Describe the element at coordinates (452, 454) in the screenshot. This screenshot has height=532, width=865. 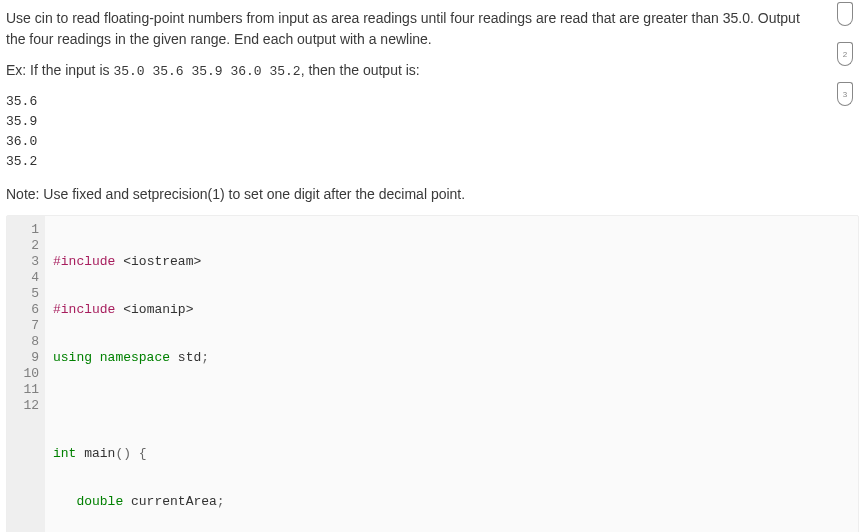
I see `code-line: int main() {` at that location.